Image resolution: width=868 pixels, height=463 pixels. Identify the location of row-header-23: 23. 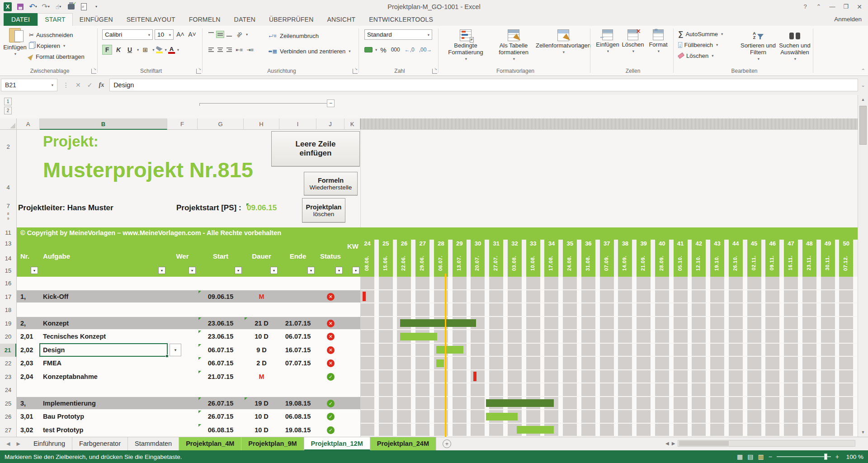
(8, 377).